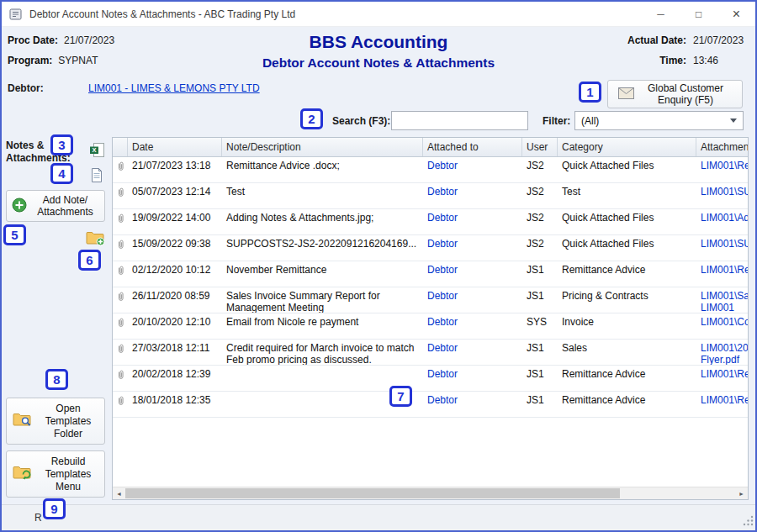 The width and height of the screenshot is (757, 532). I want to click on table-header: Date Note/Description Attached to User C…, so click(431, 148).